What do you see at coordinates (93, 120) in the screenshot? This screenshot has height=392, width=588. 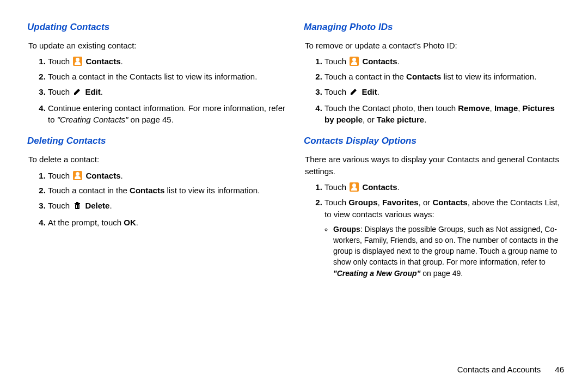 I see `reference-text: "Creating Contacts"` at bounding box center [93, 120].